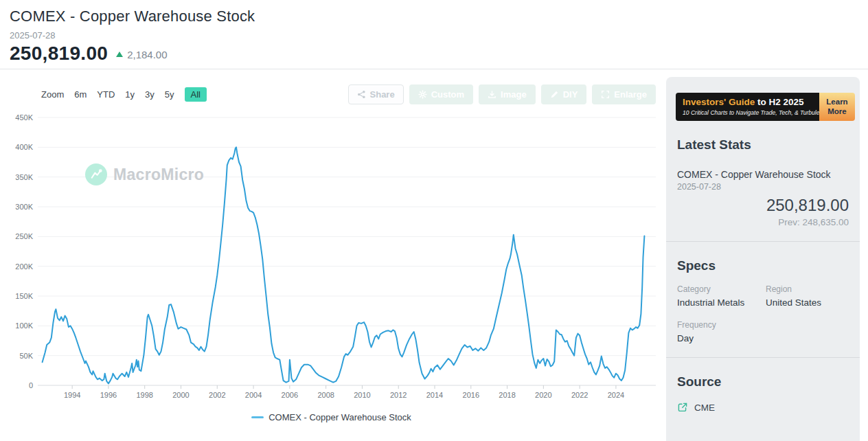  I want to click on y-tick-label: 250K, so click(24, 236).